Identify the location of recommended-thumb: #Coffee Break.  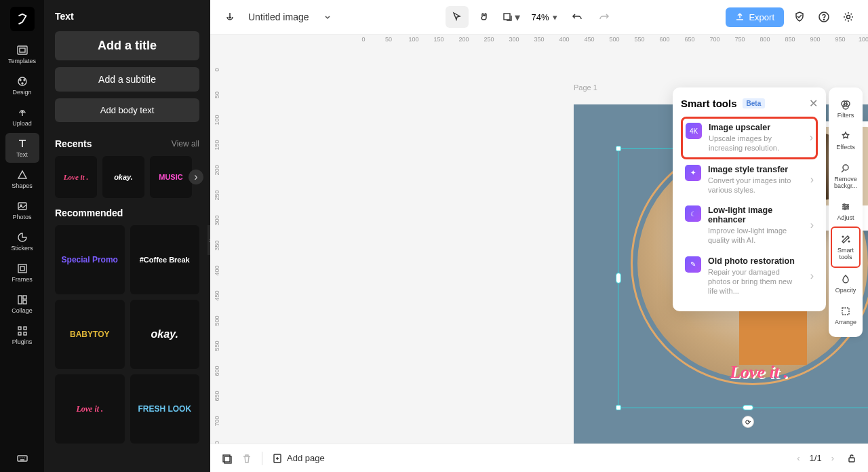
(165, 260).